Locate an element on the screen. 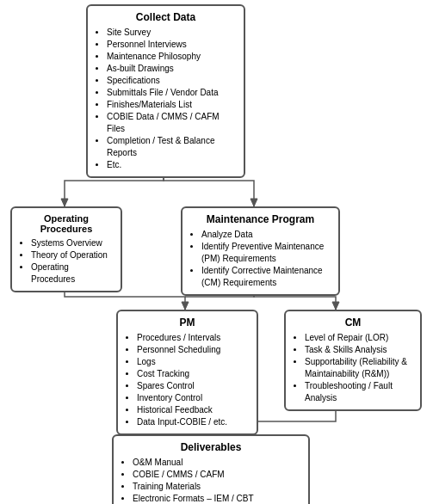 Image resolution: width=433 pixels, height=504 pixels. collect-data-list: Site Survey Personnel Interviews Mainten… is located at coordinates (165, 99).